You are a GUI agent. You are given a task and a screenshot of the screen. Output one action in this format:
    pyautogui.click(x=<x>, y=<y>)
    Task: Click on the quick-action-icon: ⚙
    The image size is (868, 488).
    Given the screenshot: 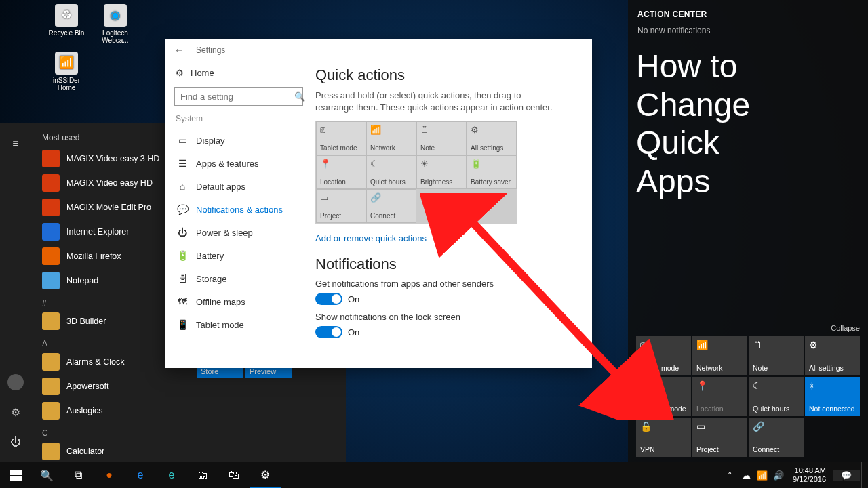 What is the action you would take?
    pyautogui.click(x=492, y=130)
    